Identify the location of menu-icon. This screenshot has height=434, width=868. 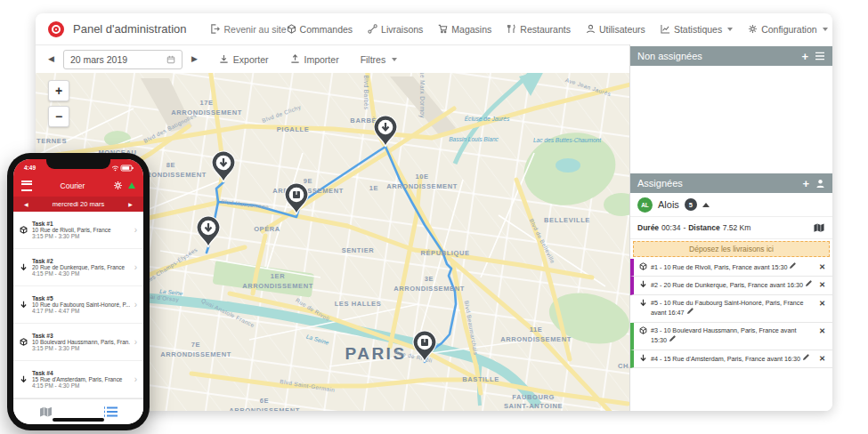
(27, 186).